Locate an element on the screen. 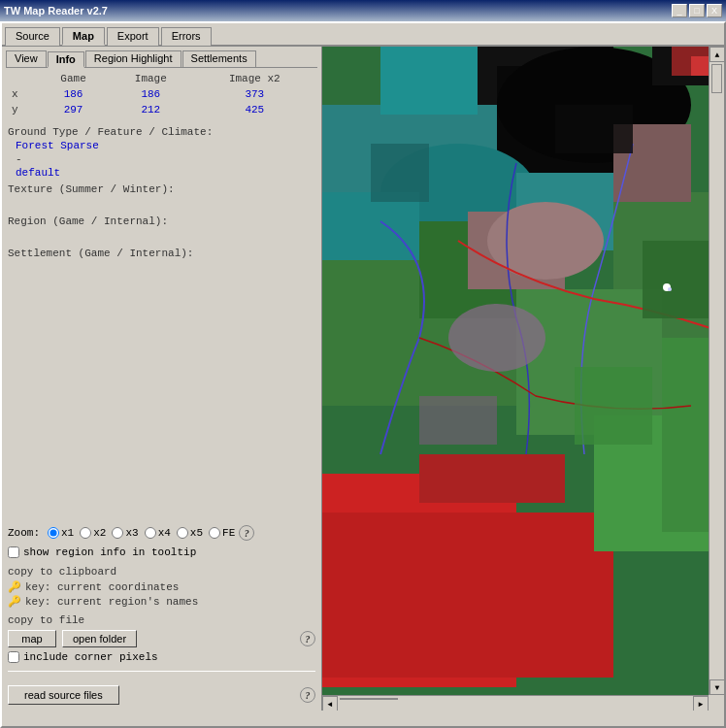 The height and width of the screenshot is (728, 726). tooltip-checkbox is located at coordinates (14, 552).